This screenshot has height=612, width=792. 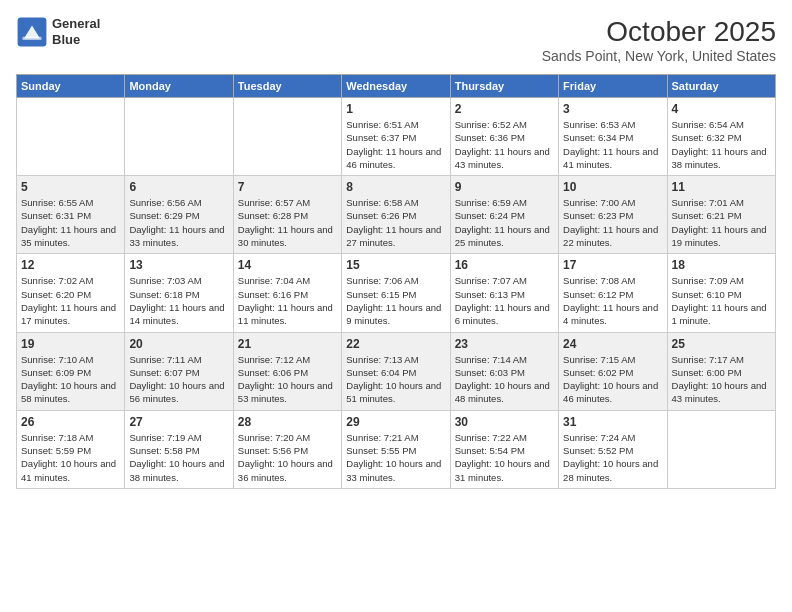 What do you see at coordinates (504, 300) in the screenshot?
I see `day-content: Sunrise: 7:07 AM Sunset: 6:13 PM Dayligh…` at bounding box center [504, 300].